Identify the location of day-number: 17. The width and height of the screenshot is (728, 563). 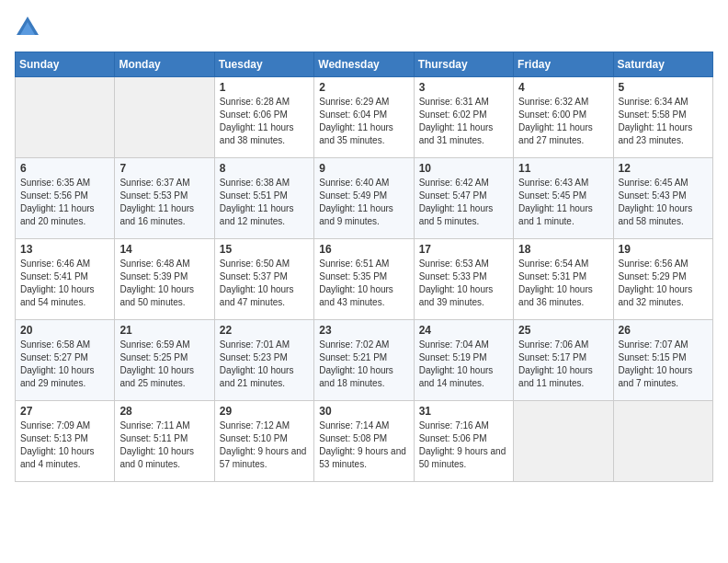
(463, 249).